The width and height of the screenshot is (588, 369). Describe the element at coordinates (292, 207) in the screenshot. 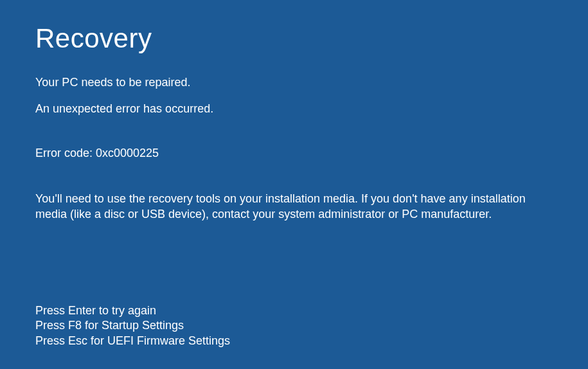

I see `recovery-instructions: You'll need to use the recovery tools on…` at that location.